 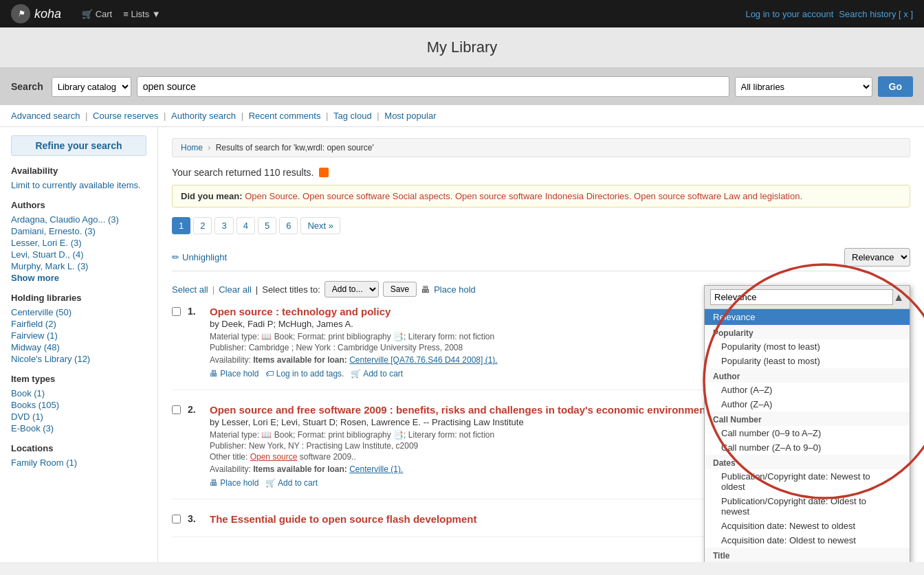 What do you see at coordinates (78, 448) in the screenshot?
I see `sidebar-heading-locations: Locations` at bounding box center [78, 448].